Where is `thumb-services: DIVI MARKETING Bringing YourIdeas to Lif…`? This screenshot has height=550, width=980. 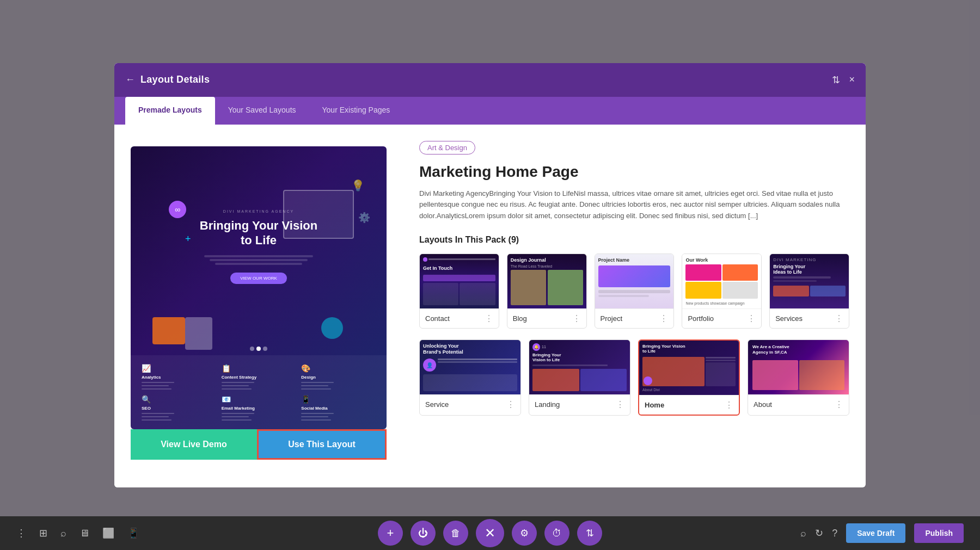
thumb-services: DIVI MARKETING Bringing YourIdeas to Lif… is located at coordinates (809, 281).